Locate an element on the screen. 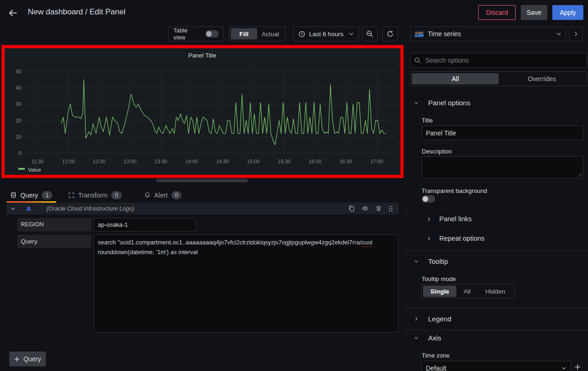 The image size is (588, 371). tab-query: Query 1 is located at coordinates (32, 195).